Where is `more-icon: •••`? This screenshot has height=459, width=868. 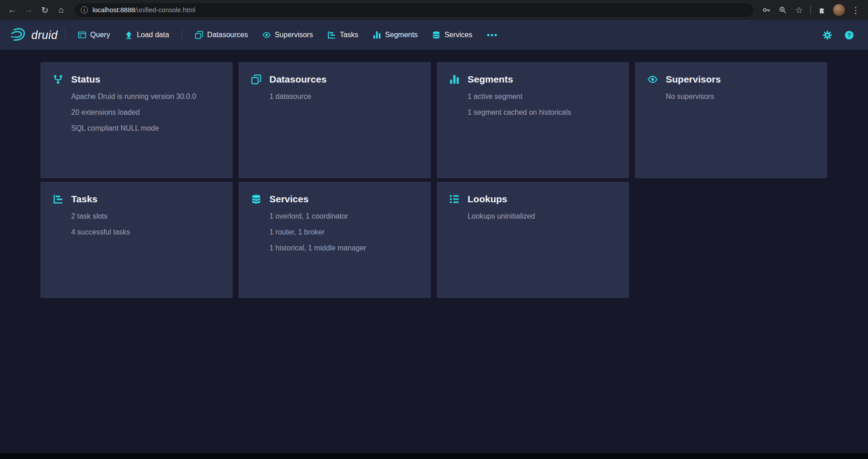 more-icon: ••• is located at coordinates (493, 35).